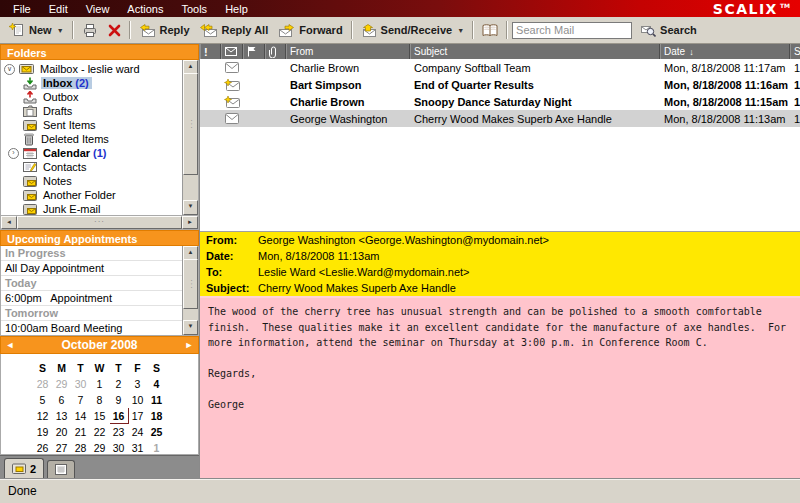 This screenshot has height=503, width=800. I want to click on mail-view-tab: 2, so click(24, 468).